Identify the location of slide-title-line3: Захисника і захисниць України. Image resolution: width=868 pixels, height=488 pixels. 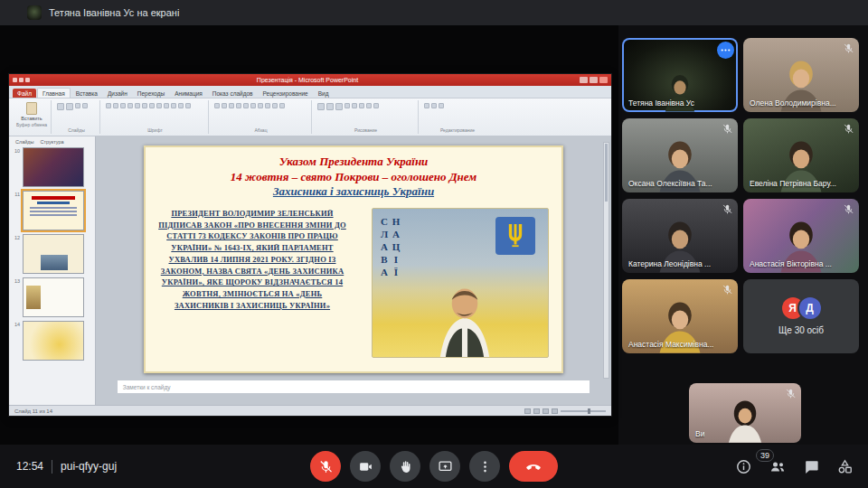
(354, 192).